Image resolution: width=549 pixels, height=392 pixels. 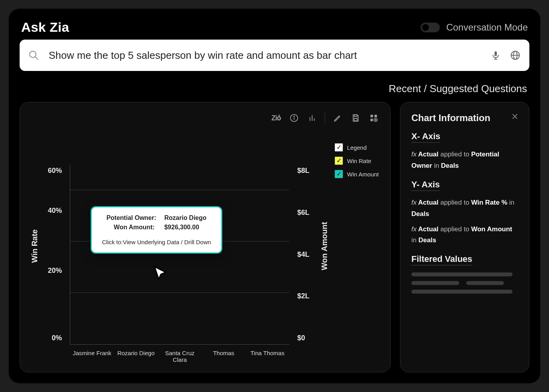 What do you see at coordinates (426, 185) in the screenshot?
I see `y-axis-heading: Y- Axis` at bounding box center [426, 185].